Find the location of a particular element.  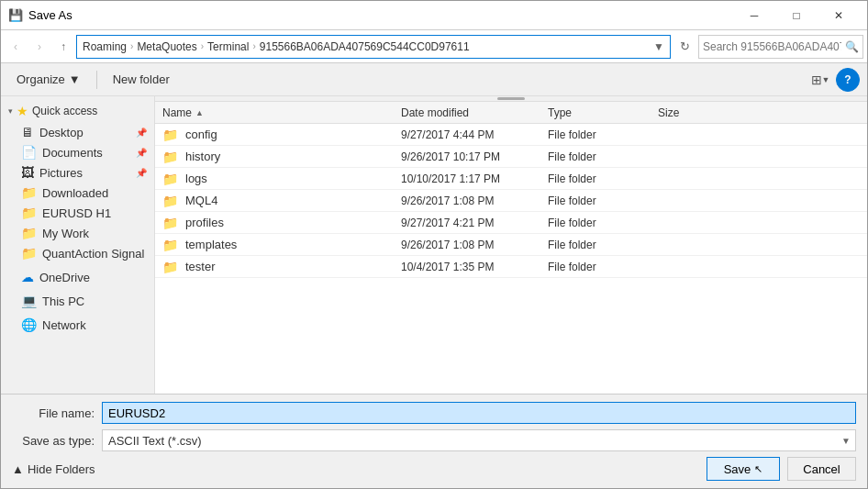

search-input is located at coordinates (773, 47).